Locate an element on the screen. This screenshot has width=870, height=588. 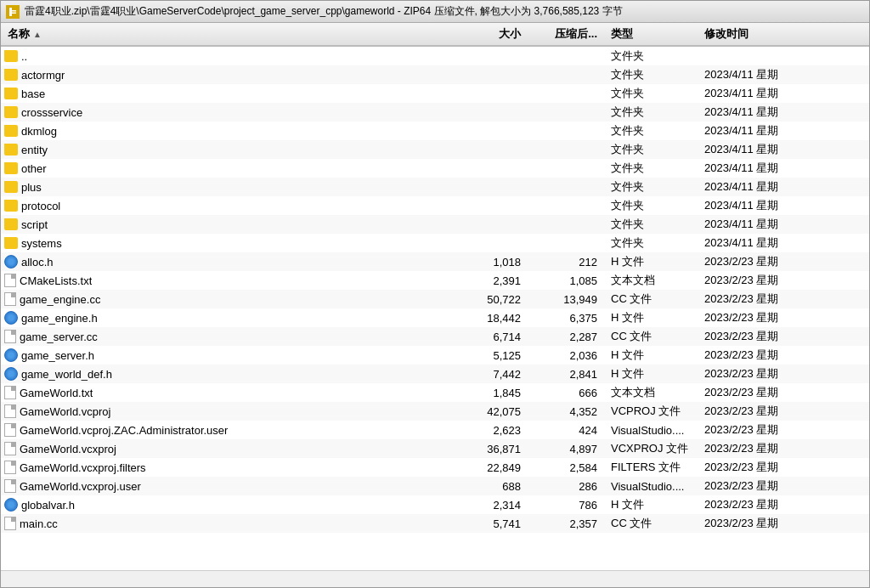
table-row: globalvar.h2,314786H 文件2023/2/23 星期 is located at coordinates (435, 505).